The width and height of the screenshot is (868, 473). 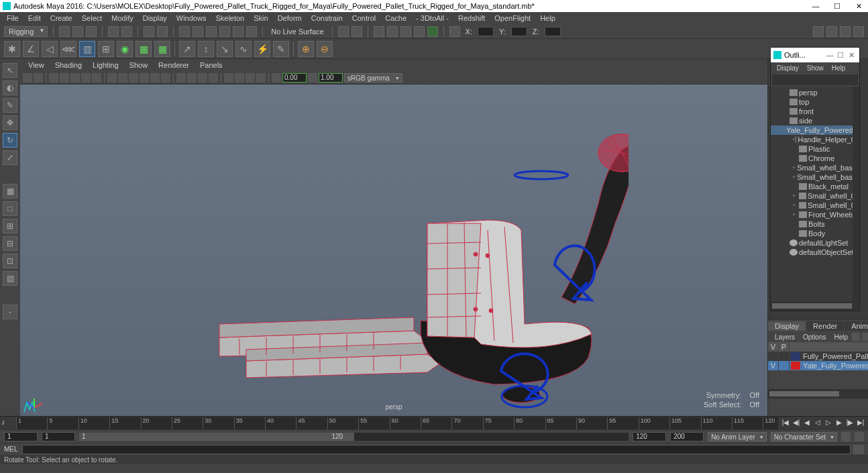 What do you see at coordinates (815, 130) in the screenshot?
I see `outliner-item: -Yale_Fully_Powered_Pall...` at bounding box center [815, 130].